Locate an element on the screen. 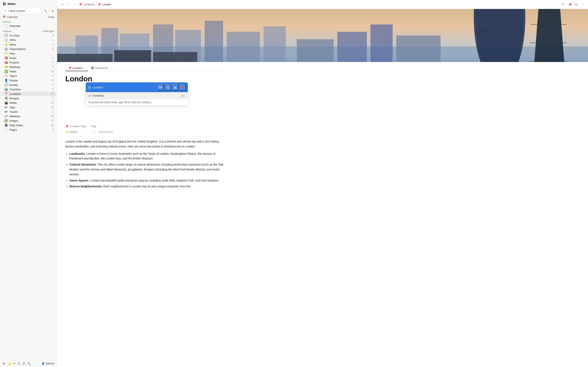 The width and height of the screenshot is (588, 367). sidebar-item-meetings: › 🤝 Meetings 4 is located at coordinates (28, 67).